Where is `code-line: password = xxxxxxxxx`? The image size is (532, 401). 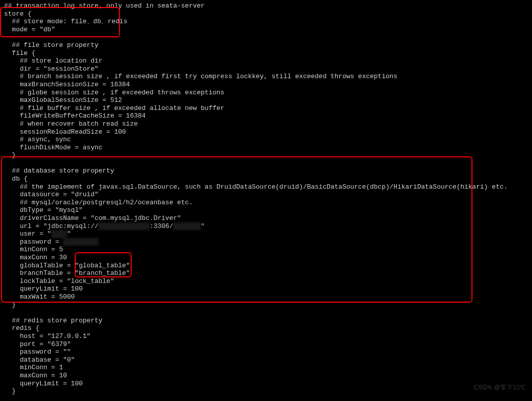 code-line: password = xxxxxxxxx is located at coordinates (51, 242).